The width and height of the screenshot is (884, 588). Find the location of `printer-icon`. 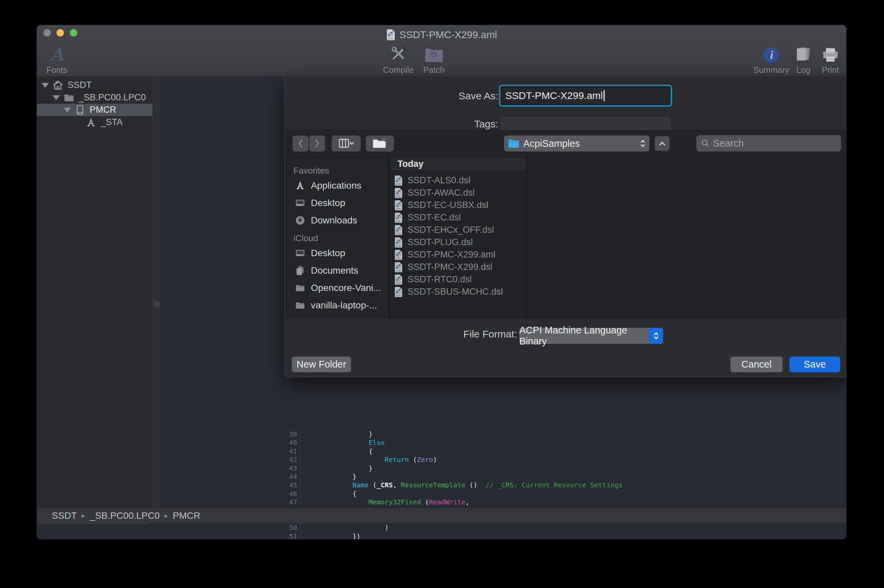

printer-icon is located at coordinates (830, 54).